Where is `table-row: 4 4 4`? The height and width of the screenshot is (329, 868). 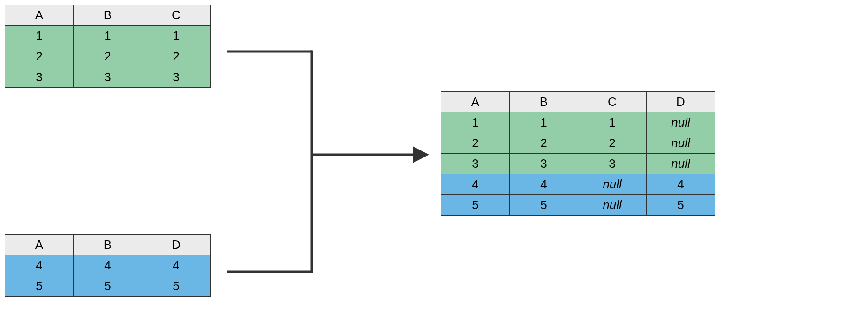 table-row: 4 4 4 is located at coordinates (108, 266).